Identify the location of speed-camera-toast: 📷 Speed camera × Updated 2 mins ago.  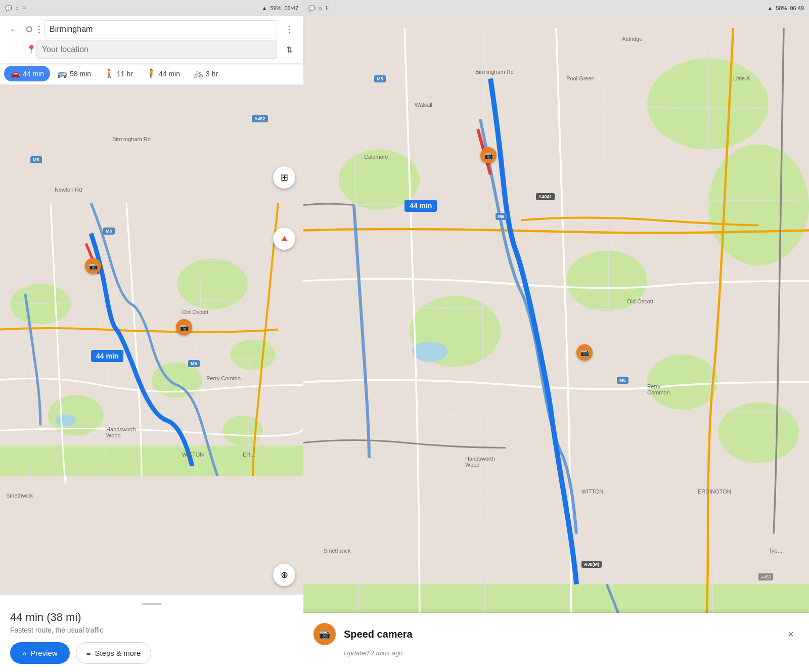
(556, 642).